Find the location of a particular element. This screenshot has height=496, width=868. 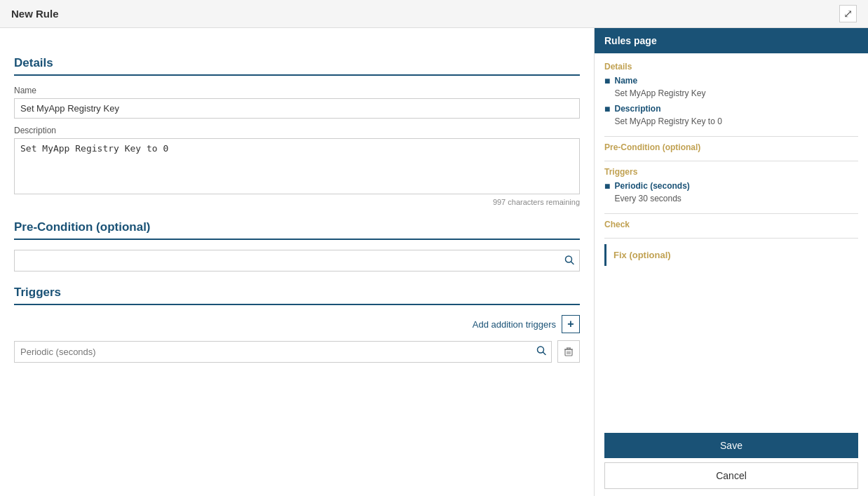

precondition-section: Pre-Condition (optional) is located at coordinates (297, 246).